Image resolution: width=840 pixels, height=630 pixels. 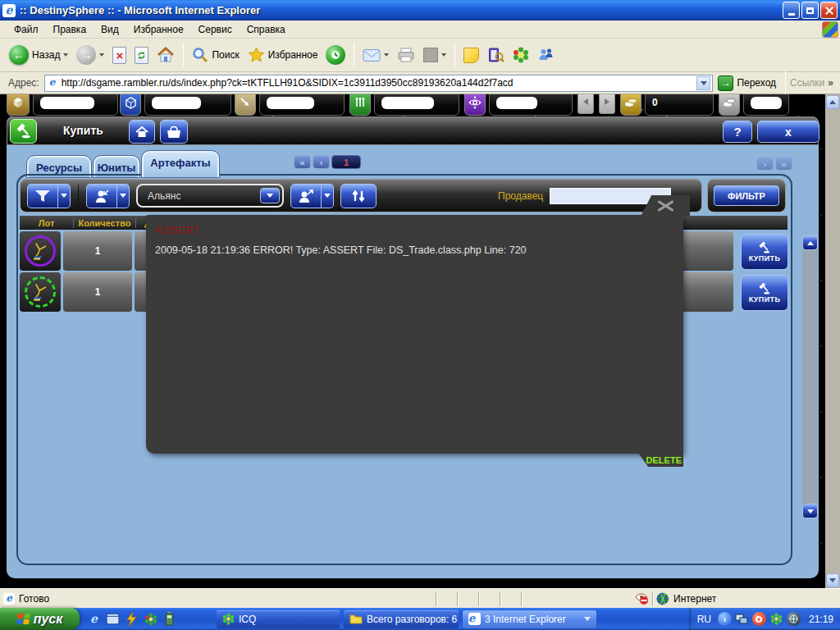 I want to click on alliance-select: Альянс, so click(x=210, y=195).